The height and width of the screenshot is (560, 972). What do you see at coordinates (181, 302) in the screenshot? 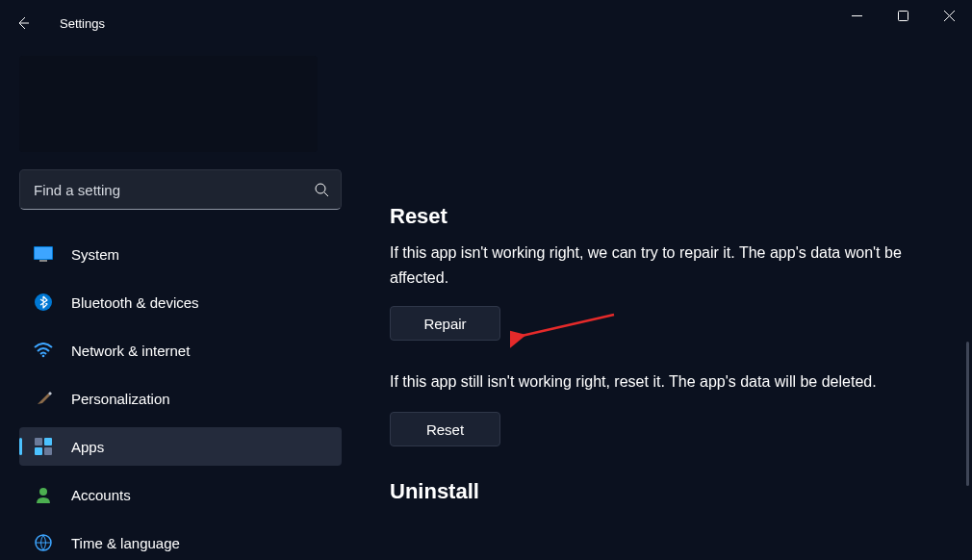
I see `nav-item-bluetooth: Bluetooth & devices` at bounding box center [181, 302].